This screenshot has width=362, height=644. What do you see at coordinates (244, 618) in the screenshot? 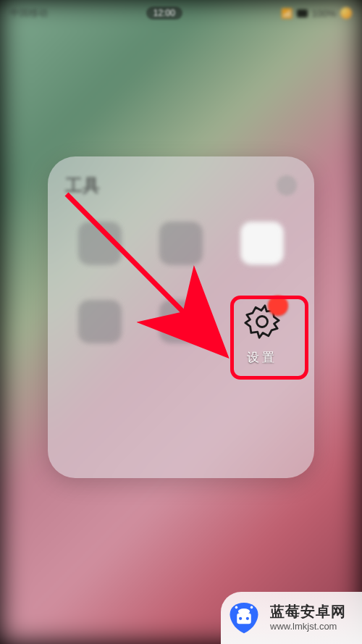
I see `watermark-logo-icon` at bounding box center [244, 618].